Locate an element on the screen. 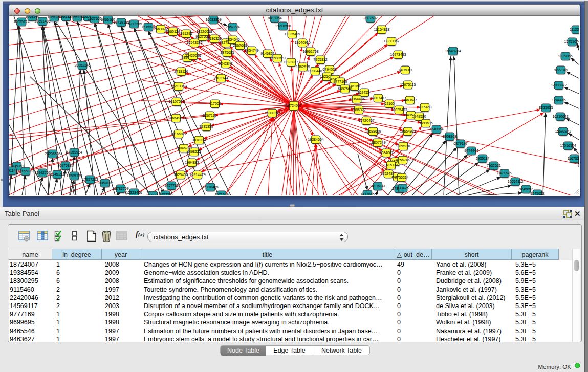 The image size is (588, 372). svg-text: 9115460 is located at coordinates (425, 107).